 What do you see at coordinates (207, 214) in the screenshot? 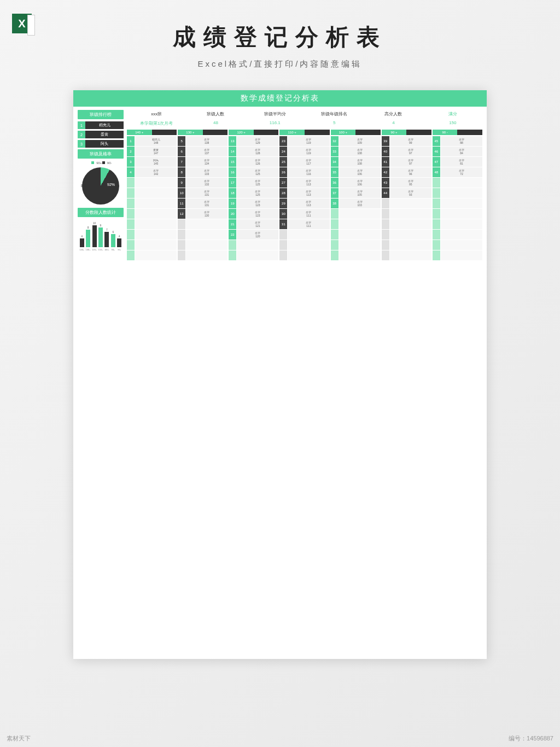
I see `score-cell: 名字130` at bounding box center [207, 214].